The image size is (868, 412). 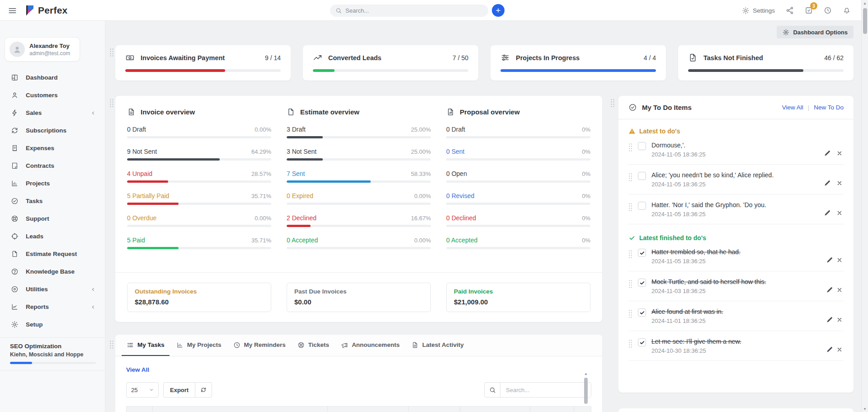 I want to click on todo-view-all-link: View All, so click(x=793, y=108).